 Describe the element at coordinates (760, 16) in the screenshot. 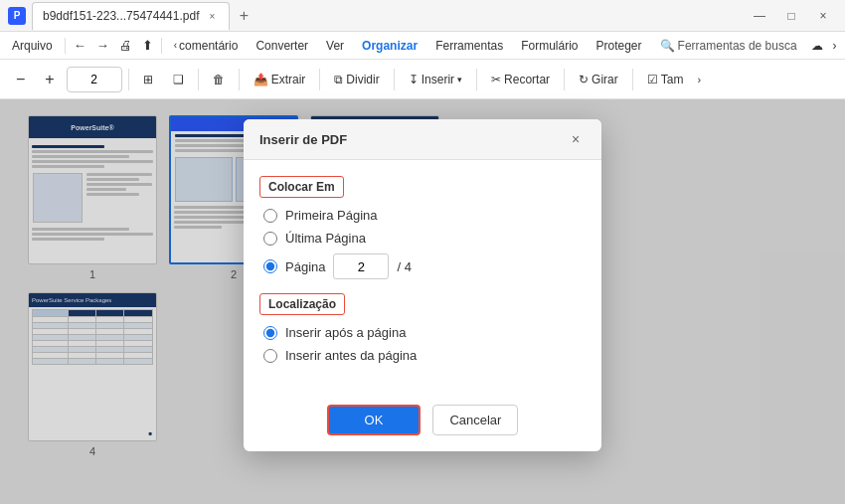

I see `minimize-button: —` at that location.